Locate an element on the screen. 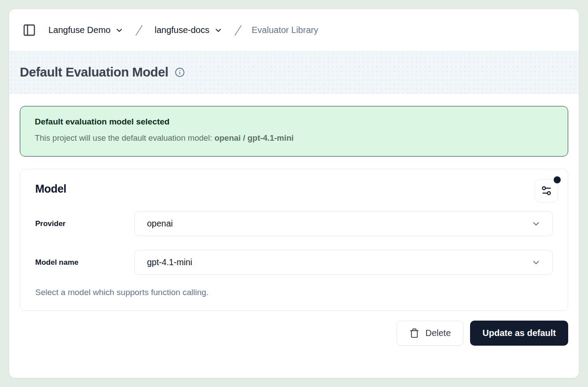 The height and width of the screenshot is (387, 588). alert-title: Default evaluation model selected is located at coordinates (294, 122).